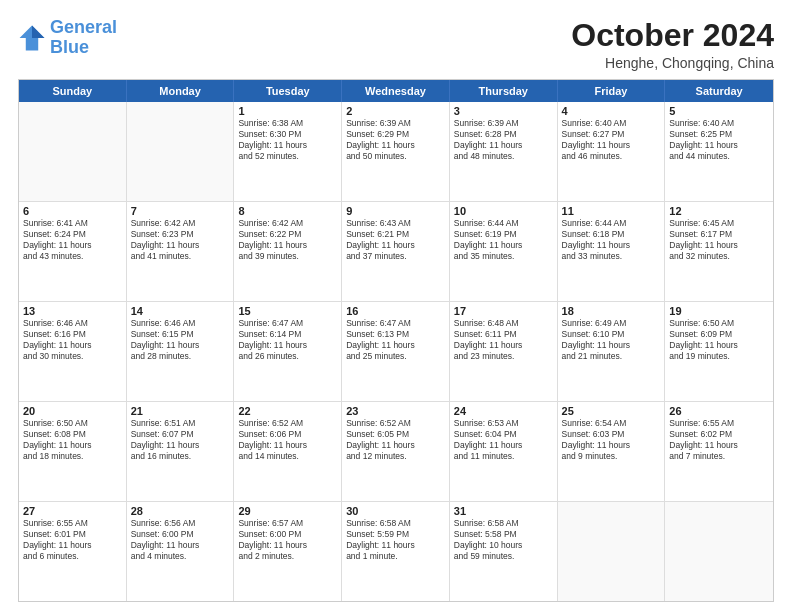 This screenshot has width=792, height=612. I want to click on cell-line: and 25 minutes., so click(396, 356).